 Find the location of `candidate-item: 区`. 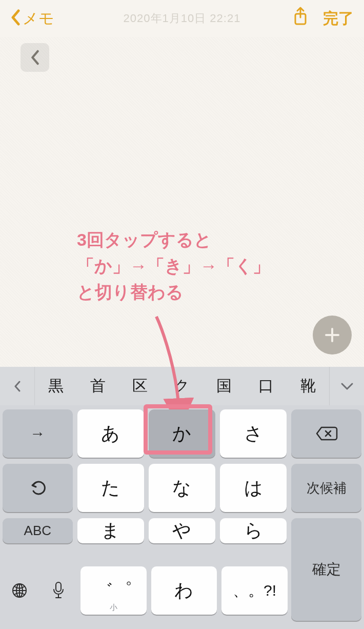

candidate-item: 区 is located at coordinates (140, 386).